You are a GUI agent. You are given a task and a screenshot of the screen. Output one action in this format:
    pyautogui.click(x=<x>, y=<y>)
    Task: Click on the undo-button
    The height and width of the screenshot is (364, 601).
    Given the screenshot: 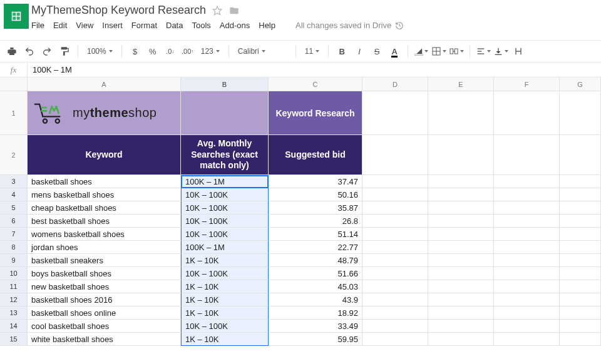 What is the action you would take?
    pyautogui.click(x=29, y=51)
    